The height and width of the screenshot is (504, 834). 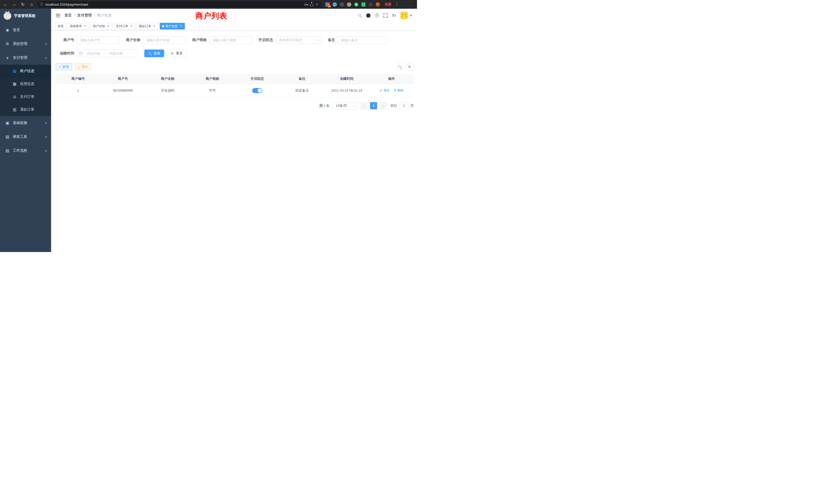 I want to click on remark-label: 备注, so click(x=332, y=40).